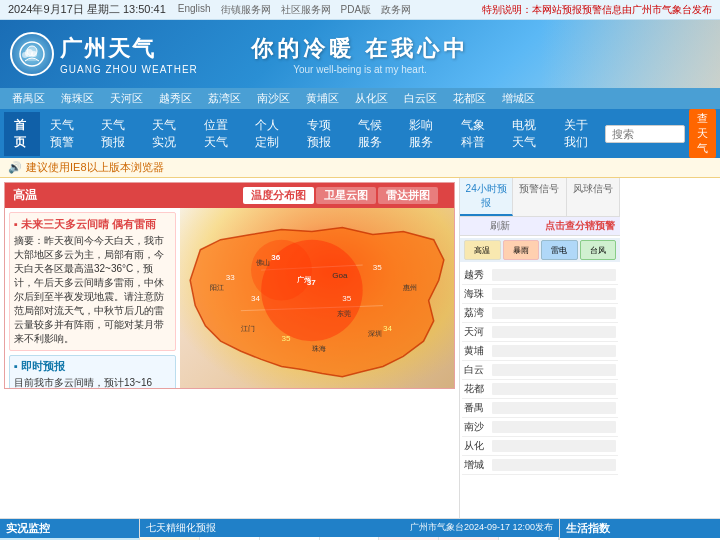 This screenshot has height=540, width=720. I want to click on loc-huangpu: 黄埔区, so click(322, 98).